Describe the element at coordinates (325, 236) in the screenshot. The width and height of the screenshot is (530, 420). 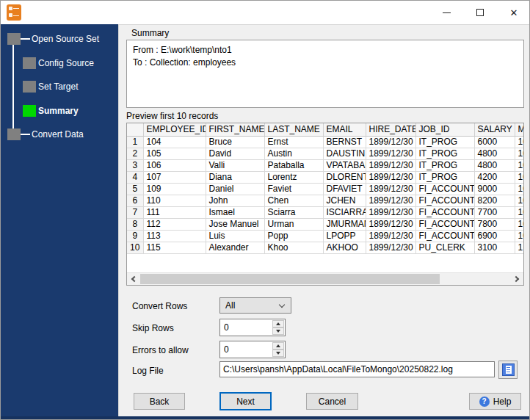
I see `table-row: 9113LuisPoppLPOPP1899/12/30FI_ACCOUNT690…` at that location.